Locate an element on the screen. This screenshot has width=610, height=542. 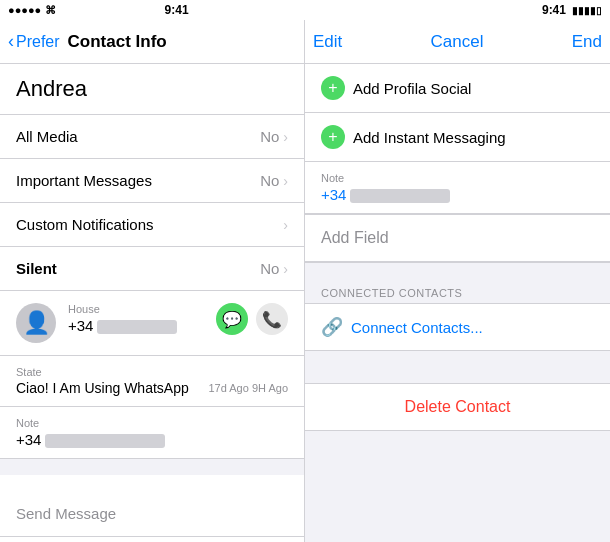
all-media-val-text: No is located at coordinates (270, 136).